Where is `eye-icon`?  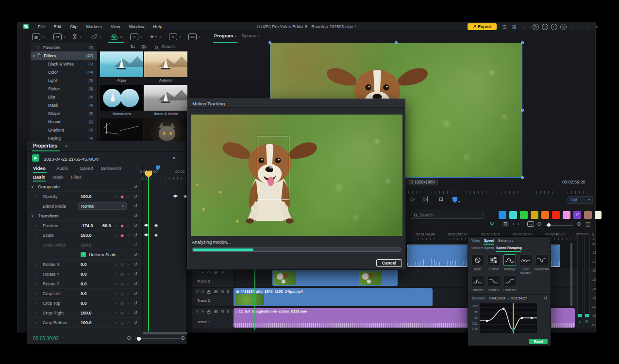
eye-icon is located at coordinates (216, 312).